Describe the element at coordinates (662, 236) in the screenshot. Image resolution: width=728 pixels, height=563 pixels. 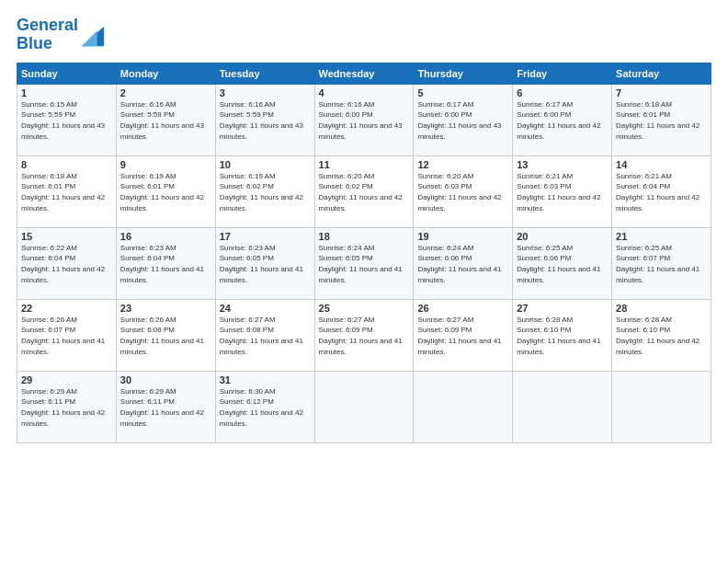
I see `day-number: 21` at that location.